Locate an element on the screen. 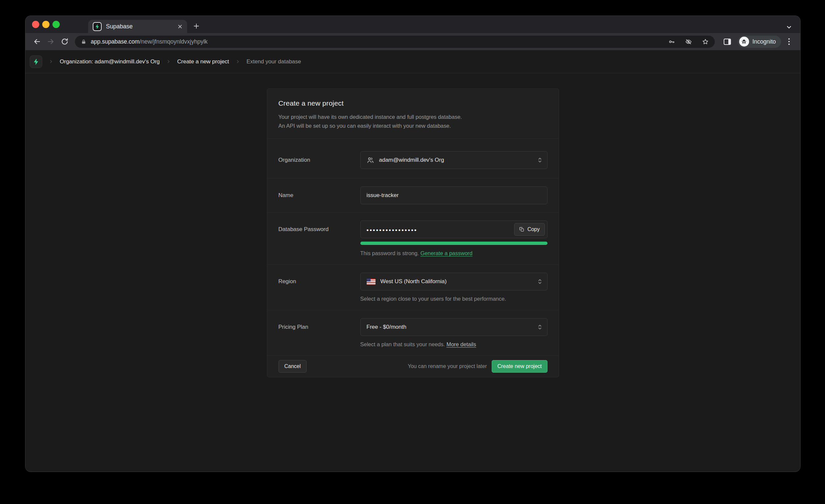  breadcrumb-extend-database: Extend your database is located at coordinates (274, 62).